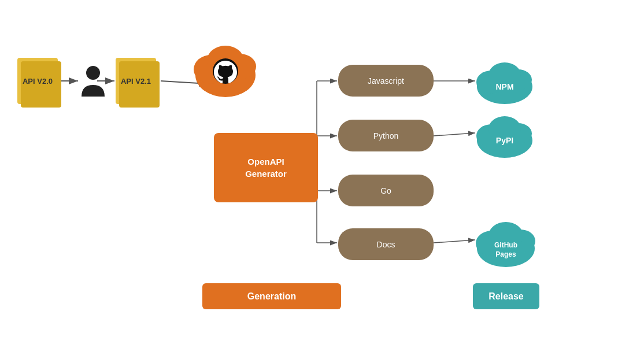  I want to click on person-icon, so click(93, 79).